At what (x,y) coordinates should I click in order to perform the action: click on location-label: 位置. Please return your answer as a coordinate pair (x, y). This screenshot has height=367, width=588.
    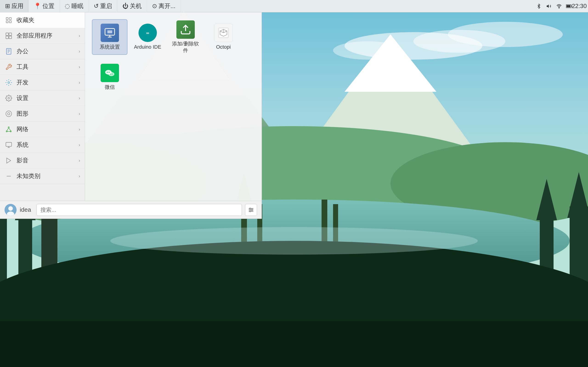
    Looking at the image, I should click on (49, 6).